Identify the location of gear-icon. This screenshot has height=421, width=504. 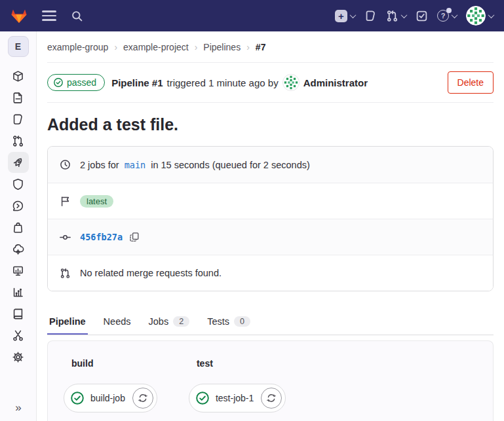
(18, 357).